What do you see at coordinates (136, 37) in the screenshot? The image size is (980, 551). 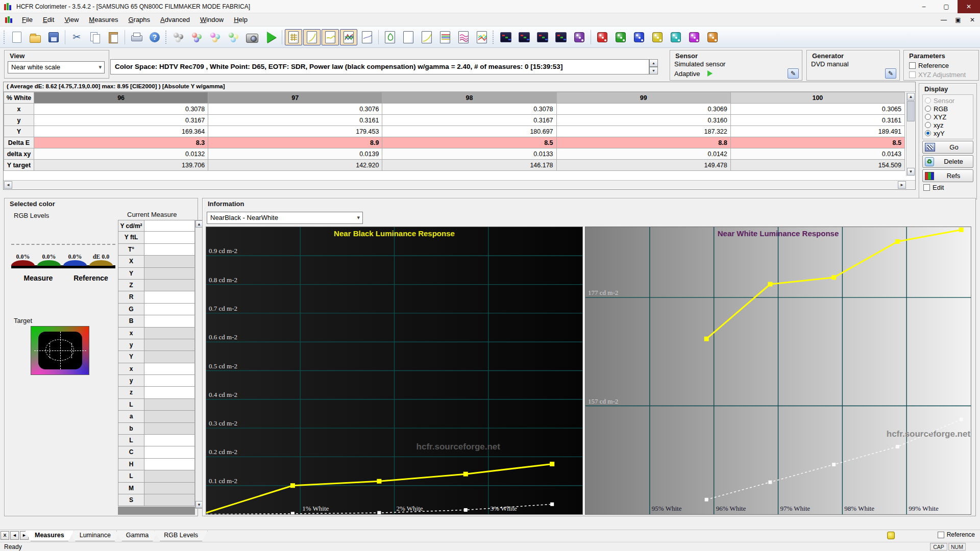 I see `print-button` at bounding box center [136, 37].